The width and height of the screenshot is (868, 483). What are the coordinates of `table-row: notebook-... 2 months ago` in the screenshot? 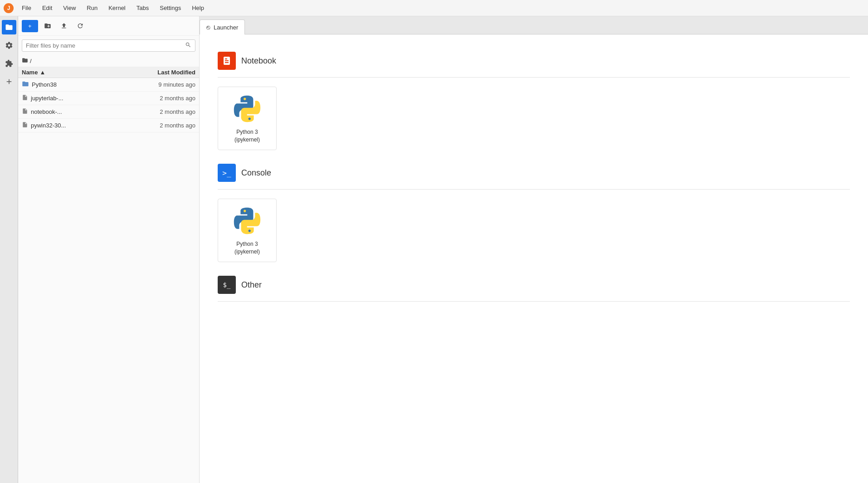 It's located at (109, 112).